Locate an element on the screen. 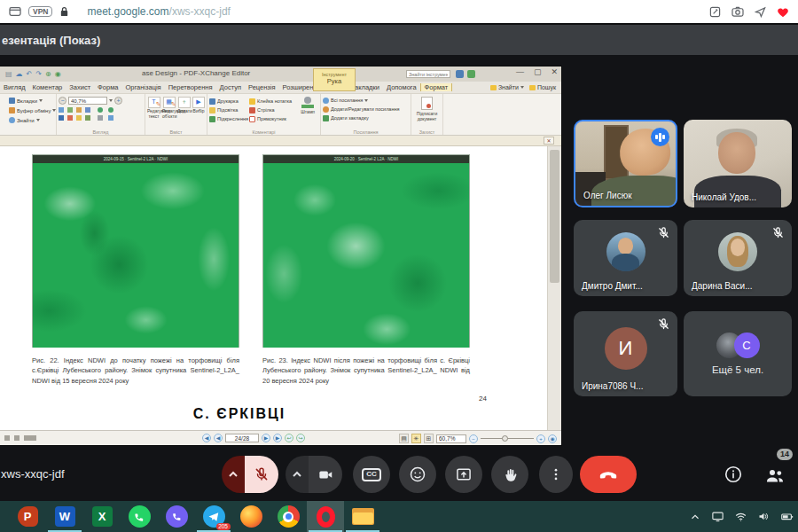 This screenshot has height=532, width=798. zoom-slider is located at coordinates (507, 438).